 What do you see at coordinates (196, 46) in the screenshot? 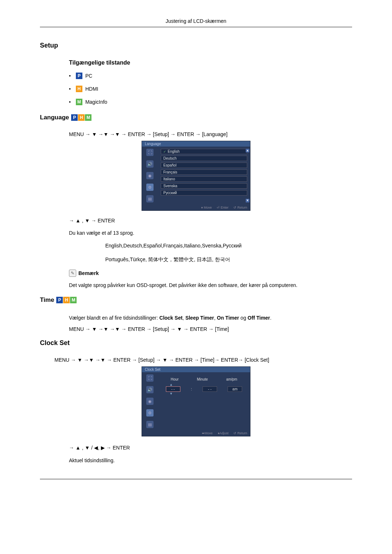
I see `setup-title: Setup` at bounding box center [196, 46].